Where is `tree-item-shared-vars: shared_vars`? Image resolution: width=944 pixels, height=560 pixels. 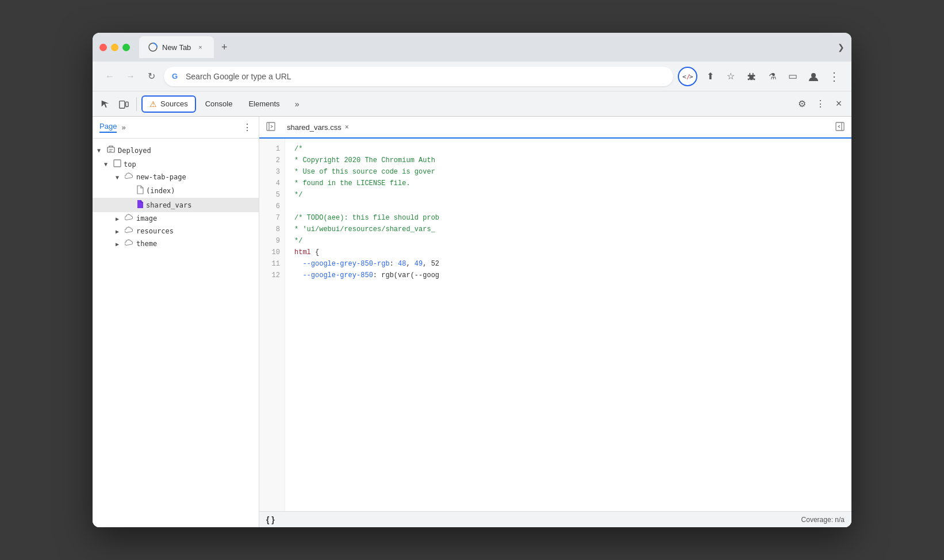 tree-item-shared-vars: shared_vars is located at coordinates (176, 205).